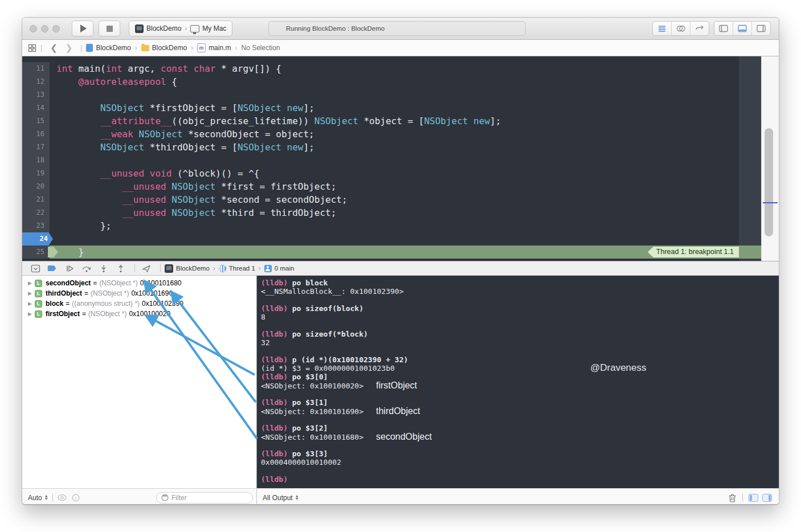 This screenshot has height=532, width=801. Describe the element at coordinates (76, 498) in the screenshot. I see `info-icon: i` at that location.